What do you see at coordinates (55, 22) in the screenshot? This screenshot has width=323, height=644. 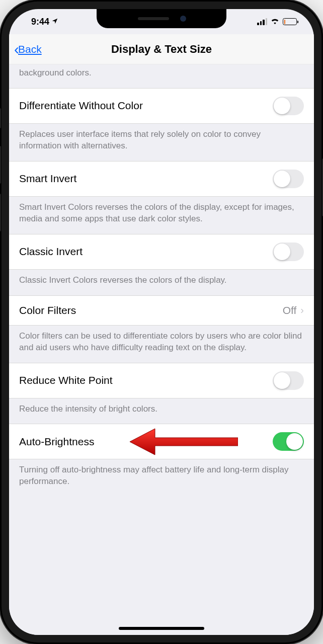 I see `location-icon` at bounding box center [55, 22].